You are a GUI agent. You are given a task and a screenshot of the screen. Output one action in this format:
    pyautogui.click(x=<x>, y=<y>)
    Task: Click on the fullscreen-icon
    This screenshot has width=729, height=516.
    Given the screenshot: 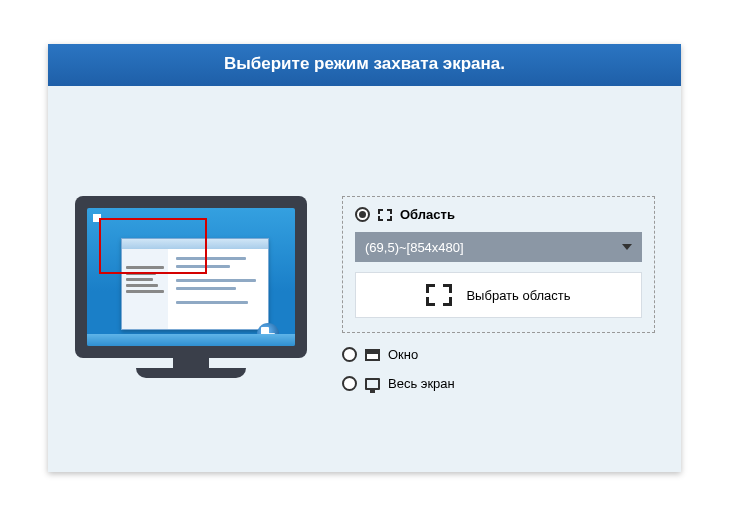 What is the action you would take?
    pyautogui.click(x=372, y=384)
    